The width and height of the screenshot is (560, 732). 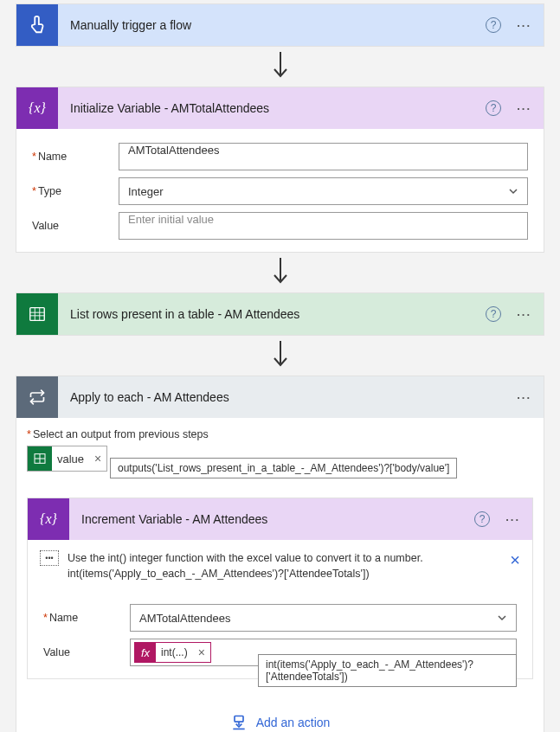 I want to click on touch-icon, so click(x=37, y=25).